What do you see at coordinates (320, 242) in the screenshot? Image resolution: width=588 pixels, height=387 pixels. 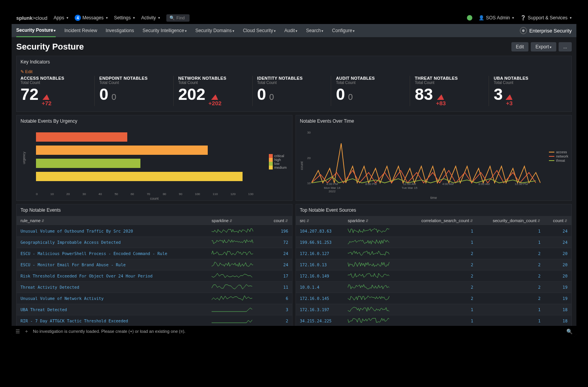 I see `src-cell: 199.66.91.253` at bounding box center [320, 242].